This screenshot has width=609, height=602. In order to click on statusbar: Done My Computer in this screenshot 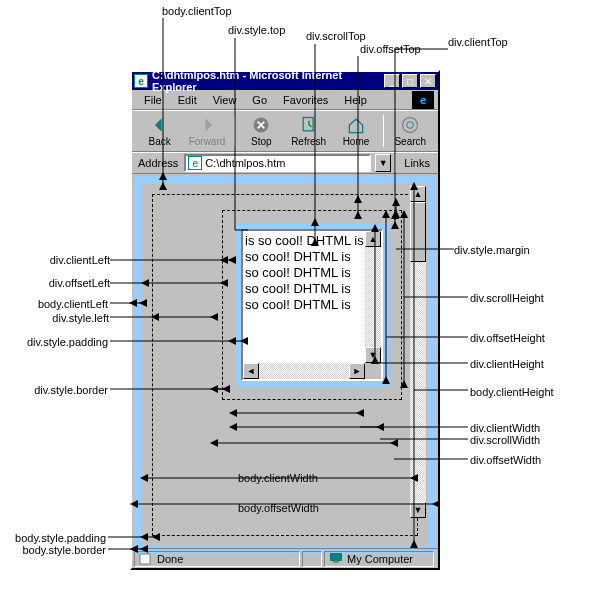, I will do `click(285, 558)`.